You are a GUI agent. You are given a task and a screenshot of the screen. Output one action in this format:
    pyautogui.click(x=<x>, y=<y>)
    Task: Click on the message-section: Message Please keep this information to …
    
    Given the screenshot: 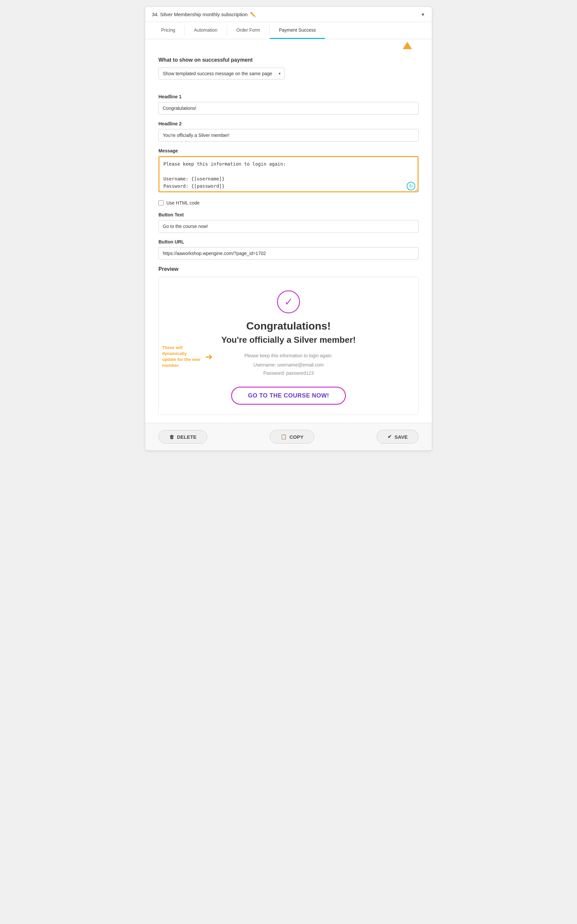 What is the action you would take?
    pyautogui.click(x=288, y=171)
    